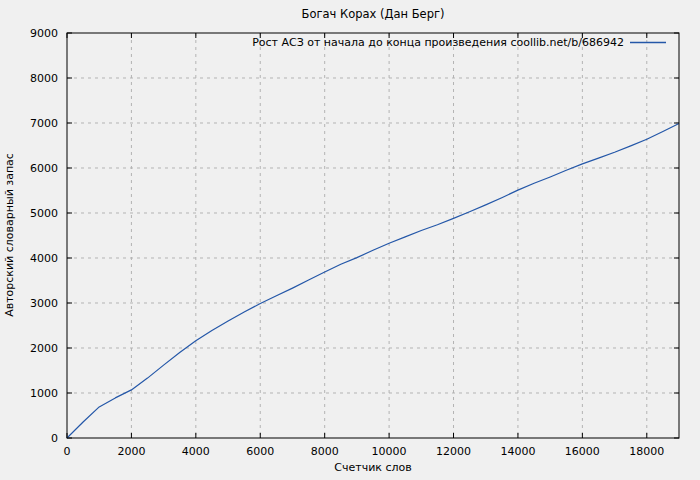 Image resolution: width=700 pixels, height=480 pixels. I want to click on x-tick-label: 18000, so click(646, 452).